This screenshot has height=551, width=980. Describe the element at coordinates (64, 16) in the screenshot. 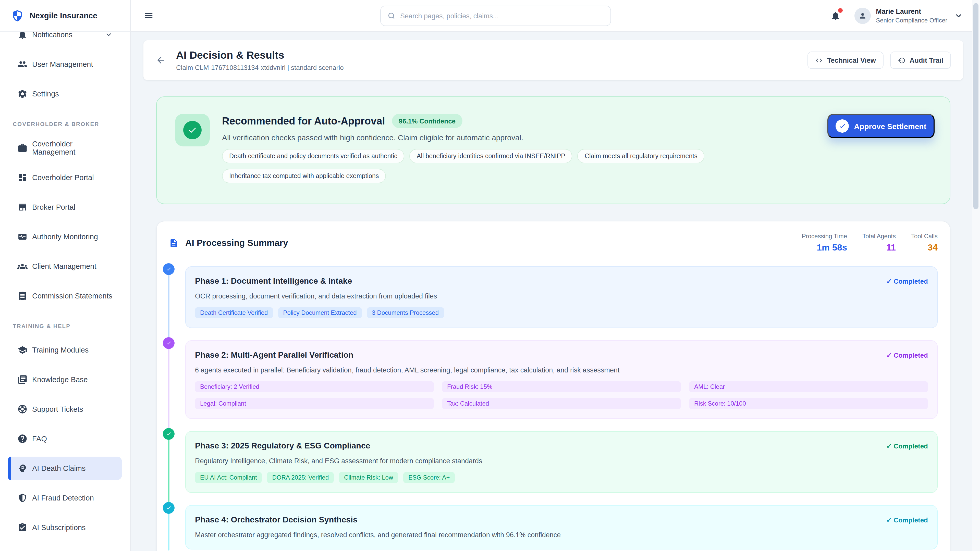

I see `brand-name: Nexgile Insurance` at that location.